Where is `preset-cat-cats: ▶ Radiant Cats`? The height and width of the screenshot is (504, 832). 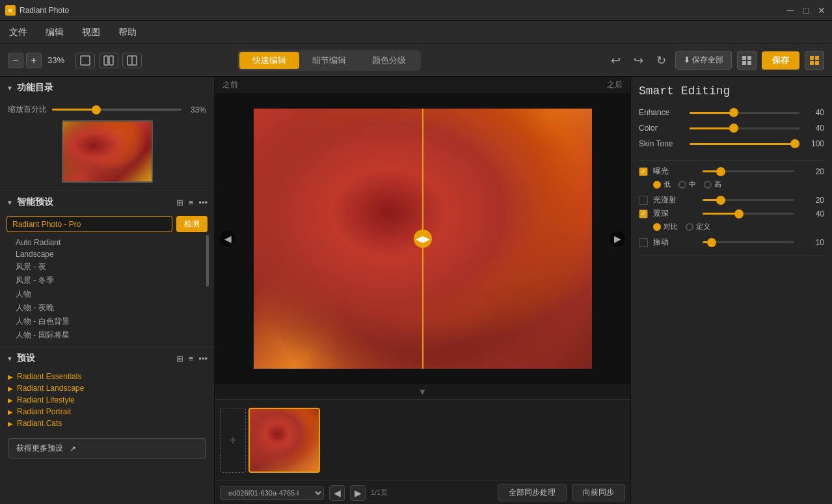
preset-cat-cats: ▶ Radiant Cats is located at coordinates (107, 423).